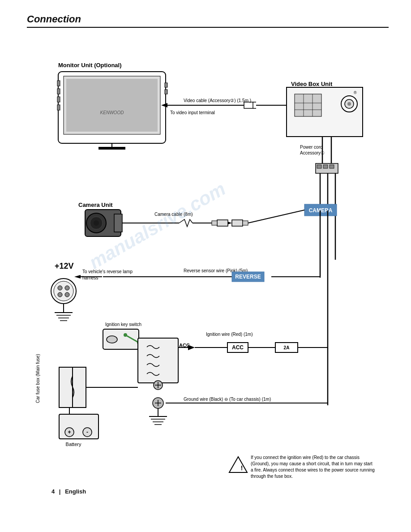  I want to click on svg-text: Ignition key switch, so click(124, 324).